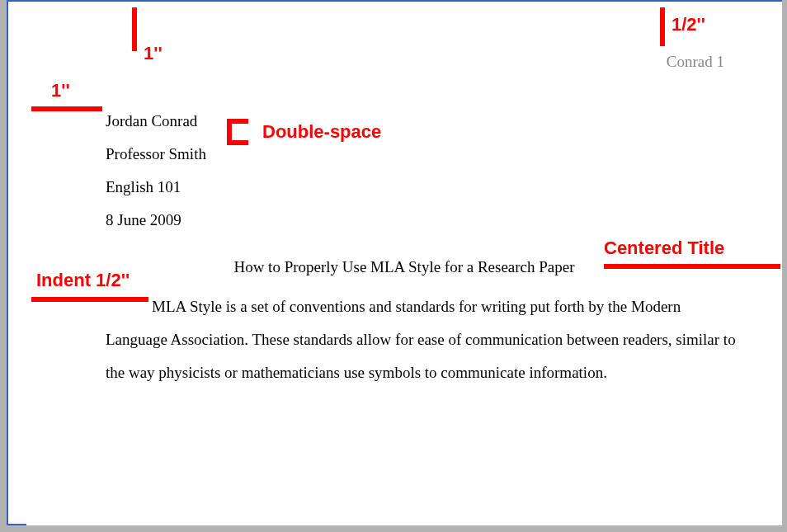 This screenshot has height=532, width=787. Describe the element at coordinates (82, 280) in the screenshot. I see `indent-label: Indent 1/2''` at that location.